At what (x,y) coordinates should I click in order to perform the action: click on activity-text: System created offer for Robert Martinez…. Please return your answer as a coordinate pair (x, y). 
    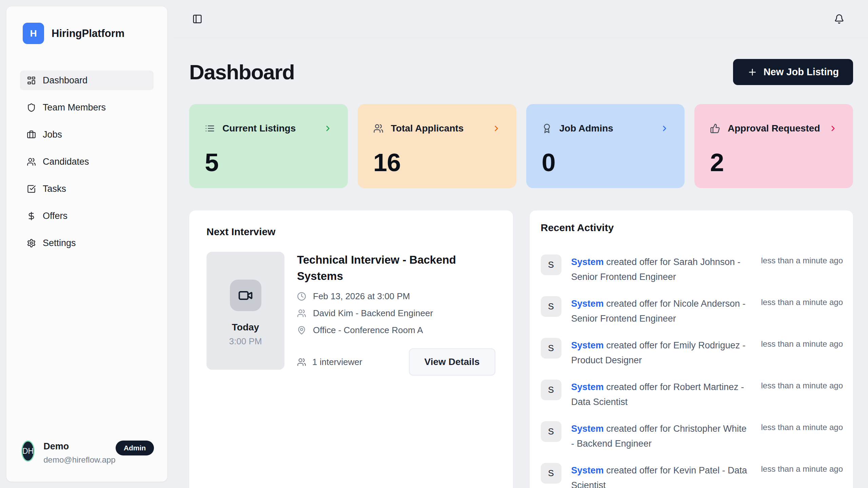
    Looking at the image, I should click on (661, 394).